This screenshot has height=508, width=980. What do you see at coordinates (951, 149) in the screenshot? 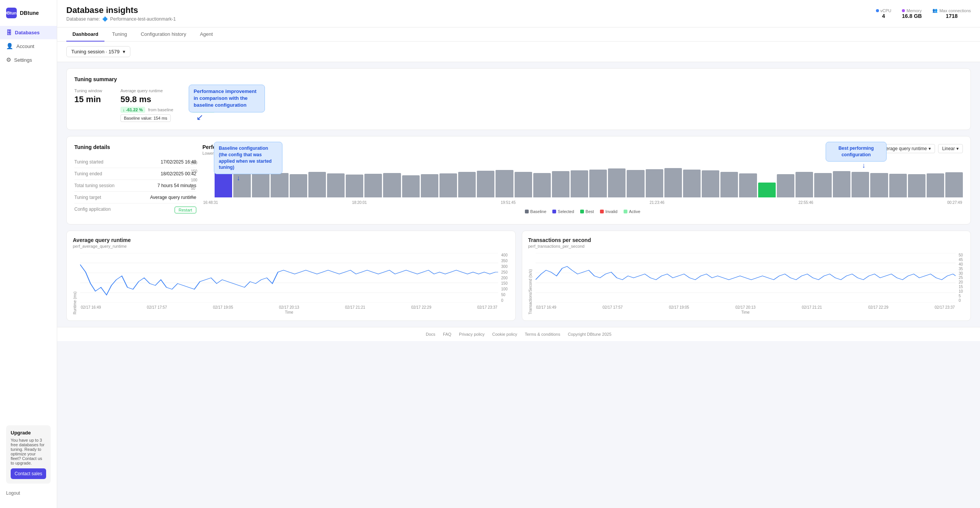
I see `linear-dropdown: Linear ▾` at bounding box center [951, 149].